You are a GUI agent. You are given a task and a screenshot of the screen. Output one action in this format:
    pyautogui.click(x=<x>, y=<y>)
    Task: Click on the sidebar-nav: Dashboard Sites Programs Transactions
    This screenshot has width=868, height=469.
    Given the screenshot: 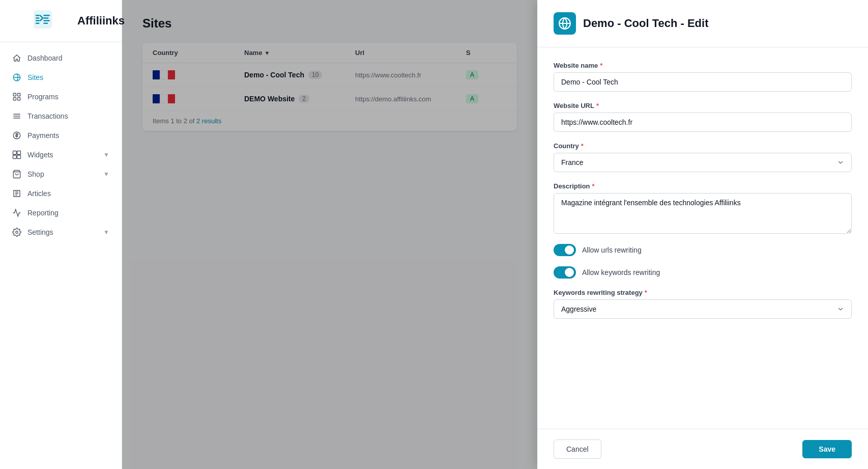 What is the action you would take?
    pyautogui.click(x=61, y=145)
    